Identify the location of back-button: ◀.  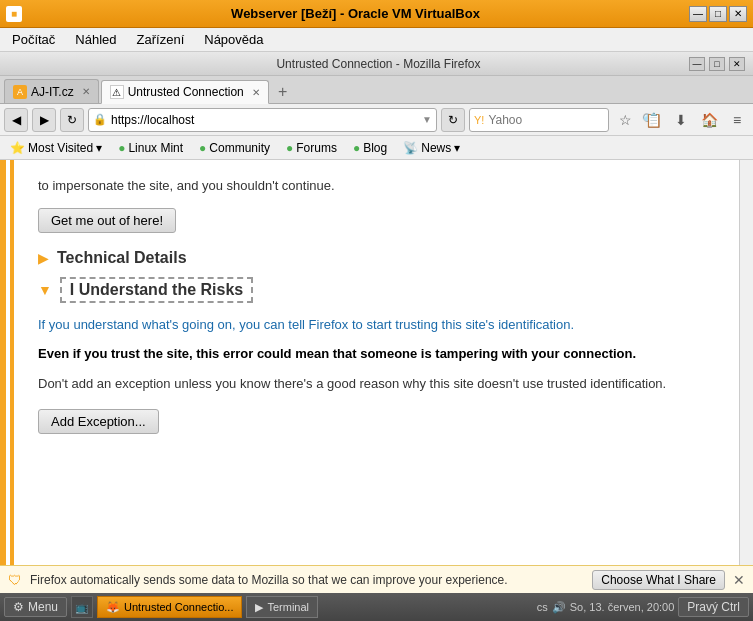
(16, 120).